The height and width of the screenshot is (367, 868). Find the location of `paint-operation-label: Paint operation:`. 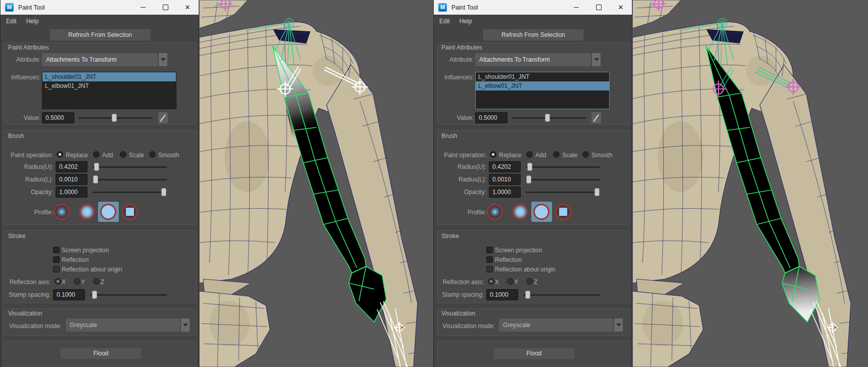

paint-operation-label: Paint operation: is located at coordinates (462, 155).